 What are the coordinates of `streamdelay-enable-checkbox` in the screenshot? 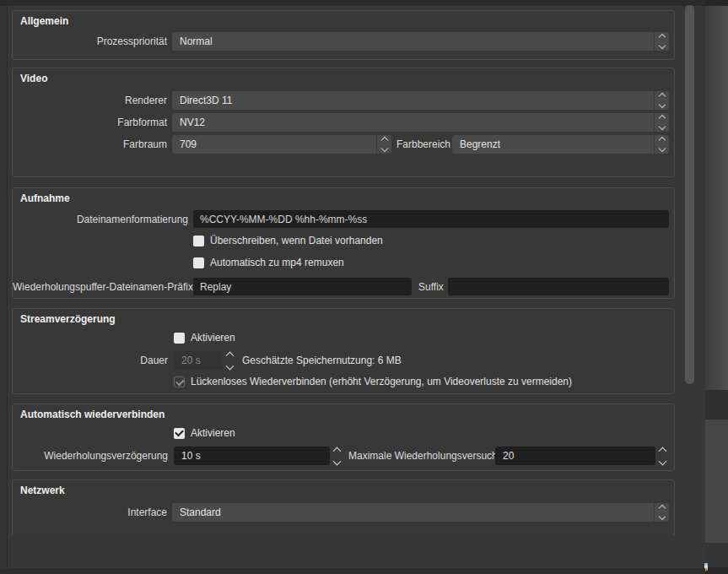 It's located at (179, 338).